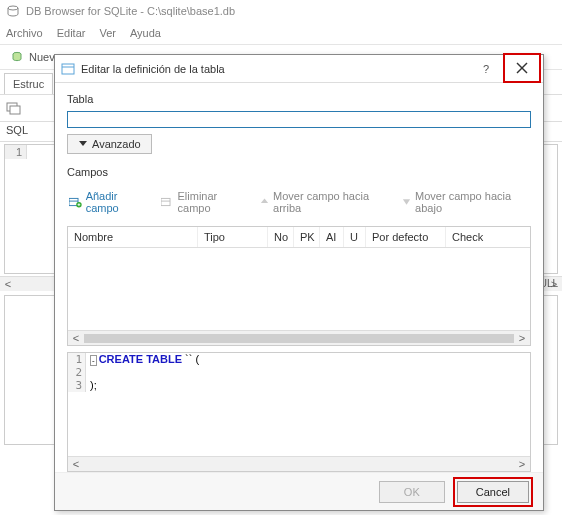  What do you see at coordinates (116, 202) in the screenshot?
I see `add-field-label: Añadir campo` at bounding box center [116, 202].